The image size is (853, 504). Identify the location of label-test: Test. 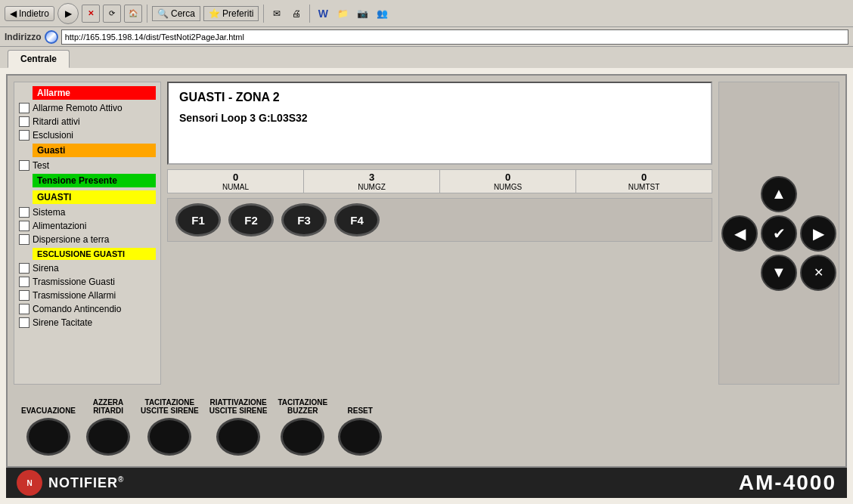
(94, 165).